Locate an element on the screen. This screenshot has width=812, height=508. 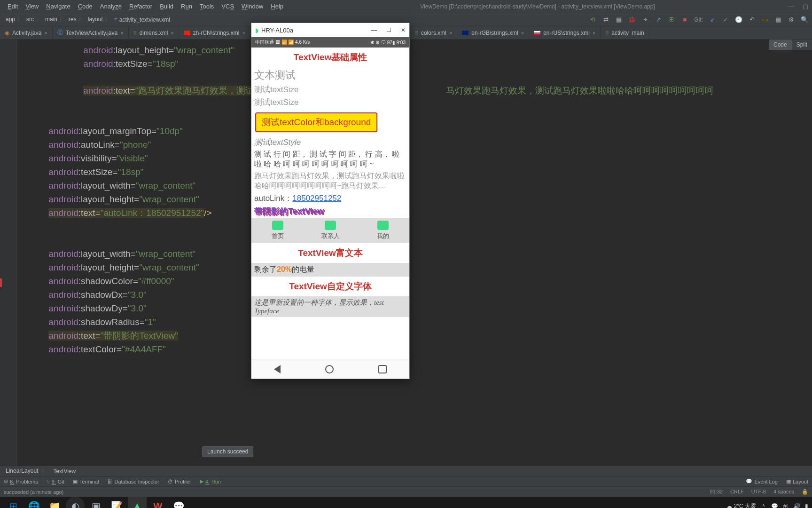
line-separator: CRLF is located at coordinates (737, 492).